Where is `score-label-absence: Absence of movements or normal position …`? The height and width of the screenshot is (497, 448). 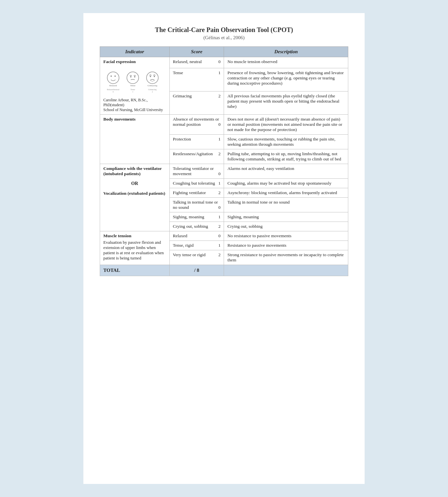
score-label-absence: Absence of movements or normal position … is located at coordinates (197, 125).